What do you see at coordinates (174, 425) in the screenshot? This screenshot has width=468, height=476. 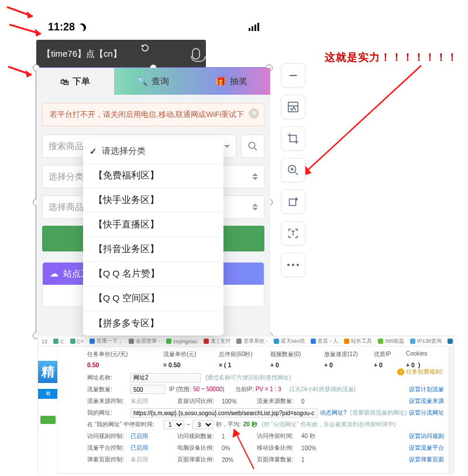 I see `stay-min-select: 10` at bounding box center [174, 425].